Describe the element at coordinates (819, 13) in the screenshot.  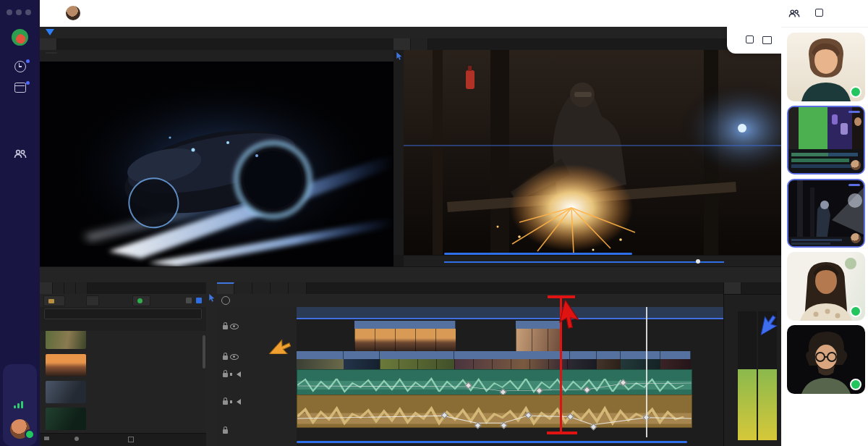
I see `screens-icon` at that location.